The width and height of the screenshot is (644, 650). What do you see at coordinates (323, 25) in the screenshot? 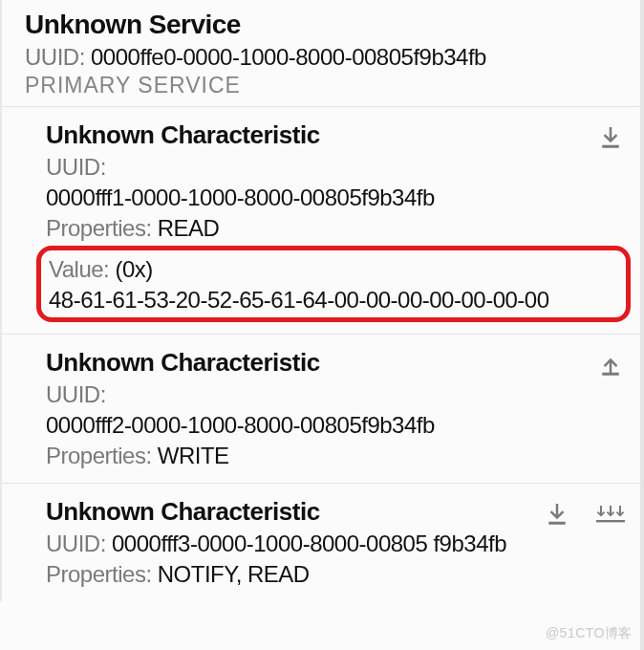
I see `service-title: Unknown Service` at bounding box center [323, 25].